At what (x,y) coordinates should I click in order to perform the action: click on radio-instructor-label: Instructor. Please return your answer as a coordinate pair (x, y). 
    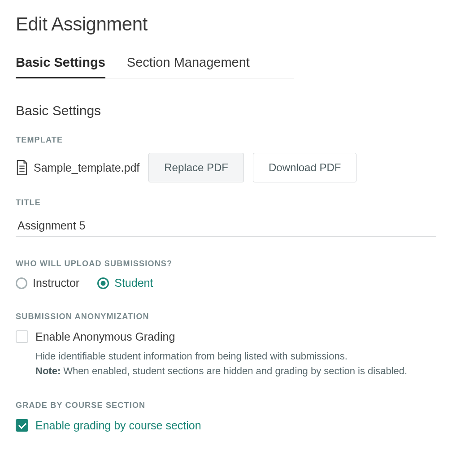
    Looking at the image, I should click on (56, 283).